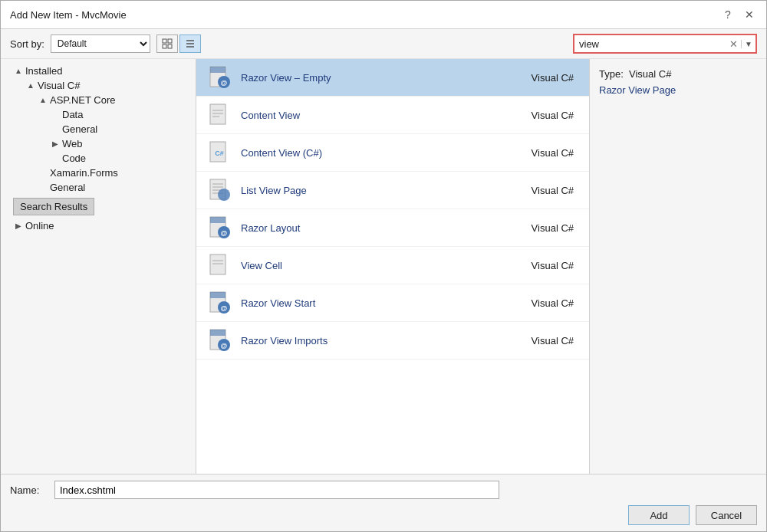  Describe the element at coordinates (384, 15) in the screenshot. I see `title-bar: Add New Item - MvcMovie ? ✕` at that location.